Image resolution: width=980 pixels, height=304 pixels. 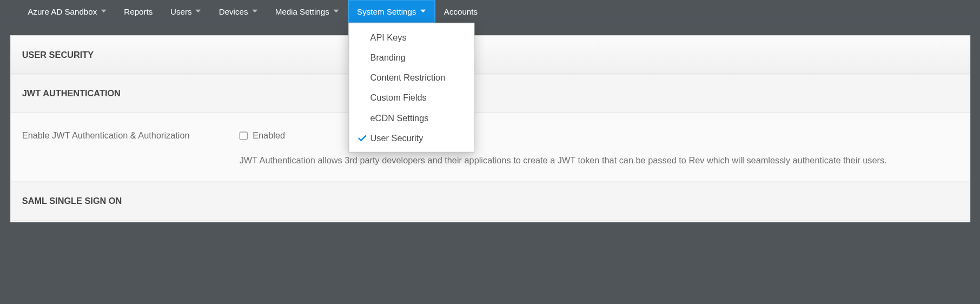 What do you see at coordinates (461, 11) in the screenshot?
I see `nav-label: Accounts` at bounding box center [461, 11].